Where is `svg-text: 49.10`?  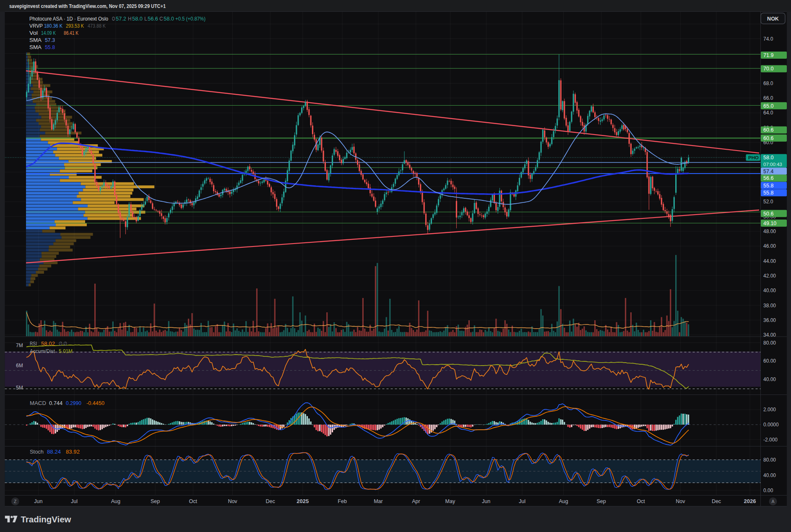
svg-text: 49.10 is located at coordinates (770, 223).